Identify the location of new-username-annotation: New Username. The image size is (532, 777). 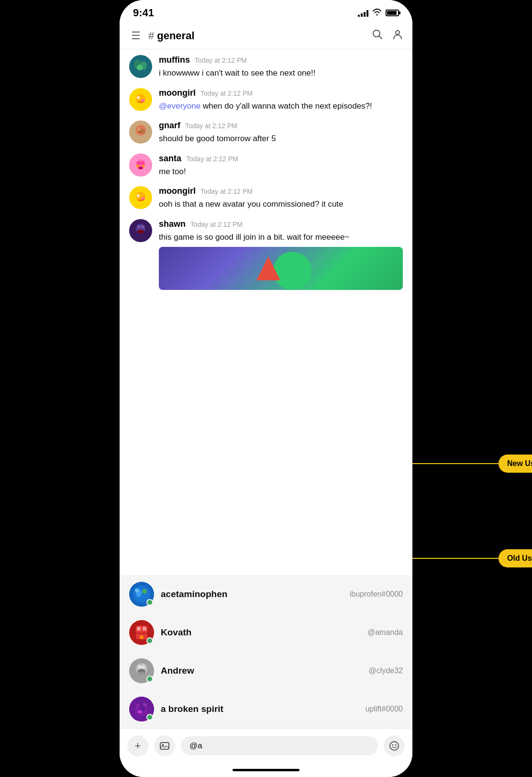
(472, 464).